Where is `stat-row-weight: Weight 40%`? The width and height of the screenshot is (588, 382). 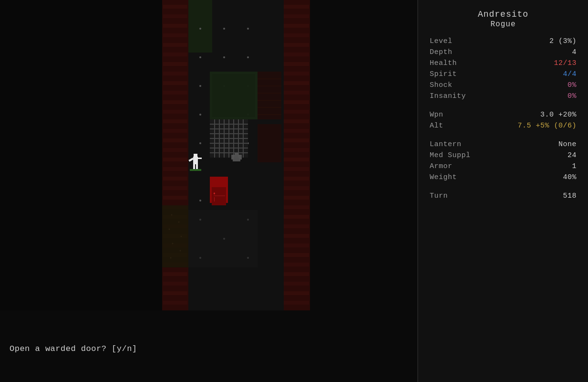 stat-row-weight: Weight 40% is located at coordinates (503, 178).